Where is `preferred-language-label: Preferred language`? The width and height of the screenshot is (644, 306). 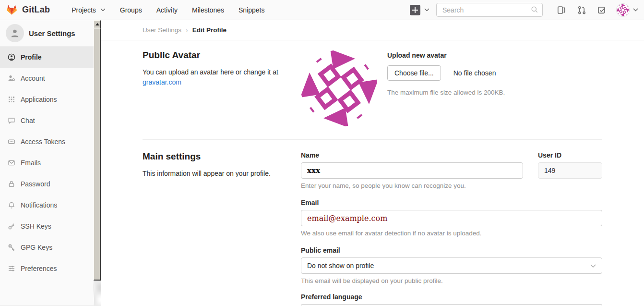 preferred-language-label: Preferred language is located at coordinates (452, 297).